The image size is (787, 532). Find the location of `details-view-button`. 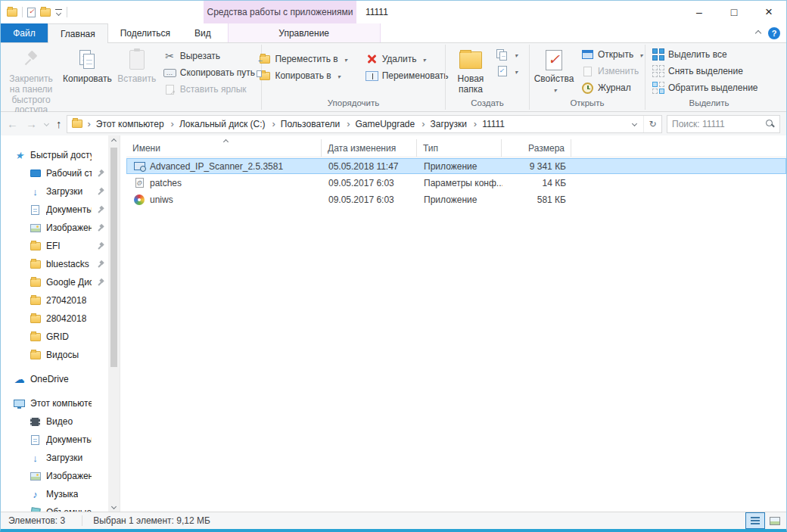

details-view-button is located at coordinates (755, 521).